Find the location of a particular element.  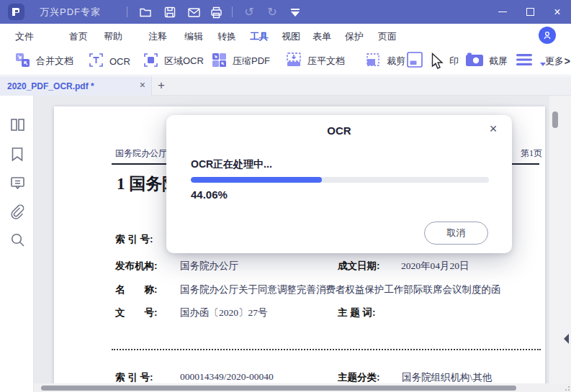

doc-field-label: 主 题 词: is located at coordinates (357, 313).